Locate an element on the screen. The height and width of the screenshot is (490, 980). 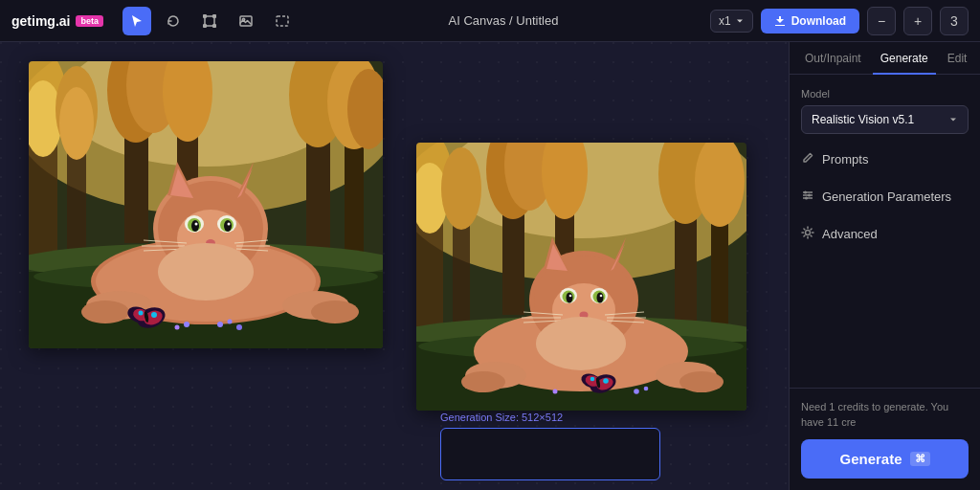
model-select: Realistic Vision v5.1 is located at coordinates (884, 120).